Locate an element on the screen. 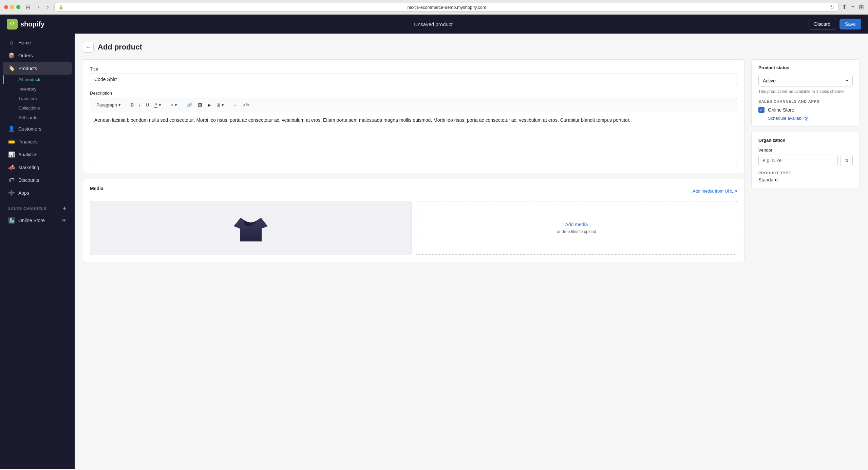  status-description: This product will be available to 1 sale… is located at coordinates (806, 92).